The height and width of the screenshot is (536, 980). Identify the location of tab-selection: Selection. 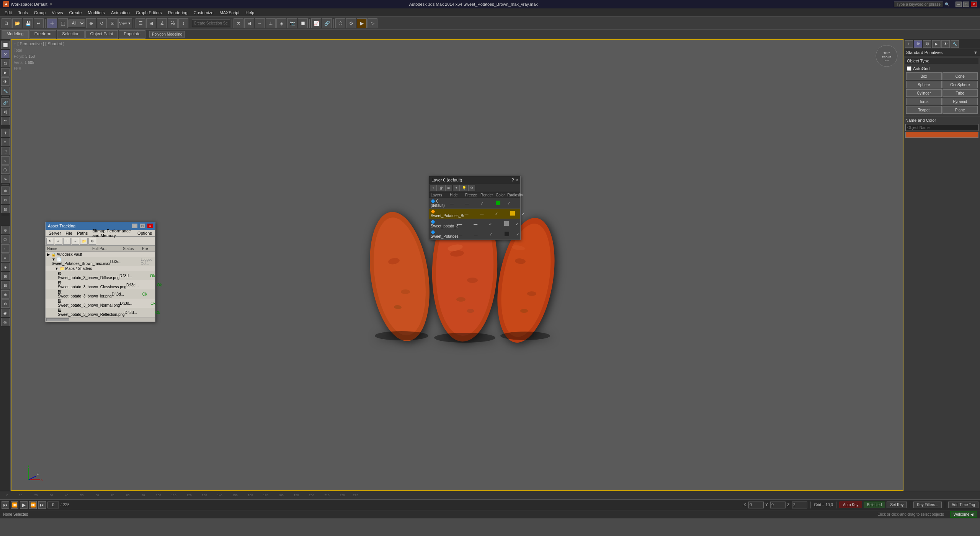
(70, 34).